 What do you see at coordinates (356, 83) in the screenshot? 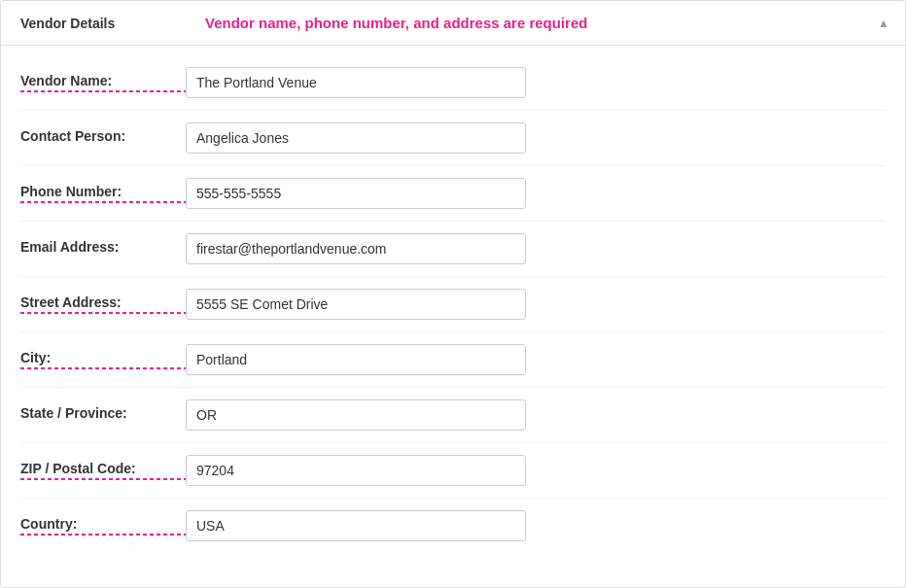
I see `input-vendor-name` at bounding box center [356, 83].